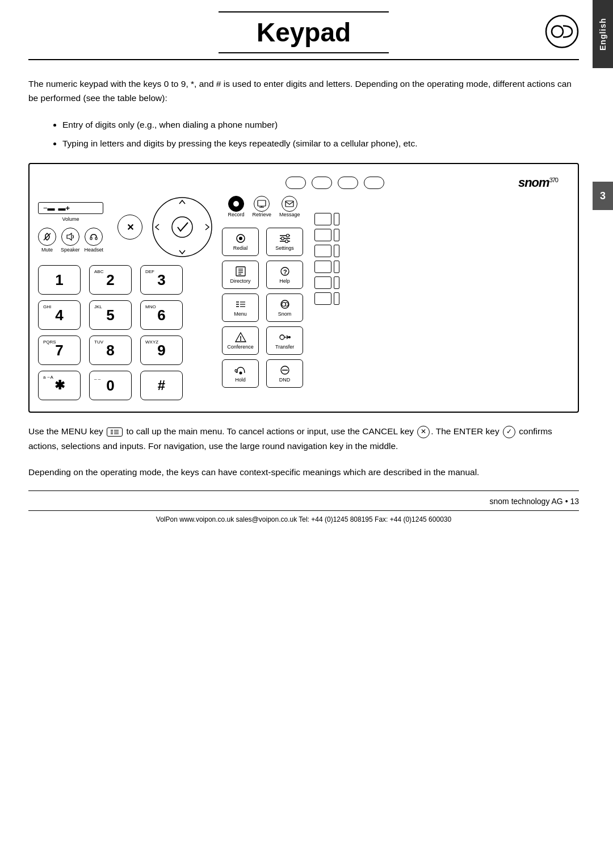 The width and height of the screenshot is (613, 868). I want to click on record-retrieve-message-row: Record Retrieve Message, so click(264, 207).